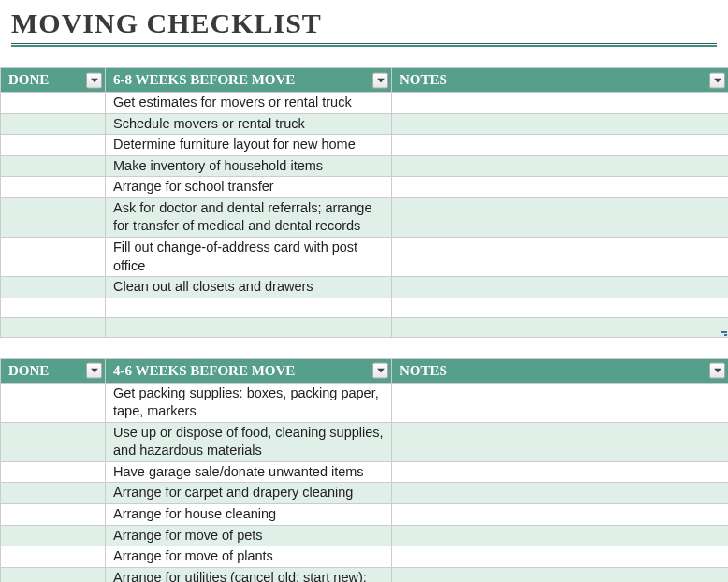 The image size is (728, 582). Describe the element at coordinates (249, 103) in the screenshot. I see `task-cell: Get estimates for movers or rental truck` at that location.